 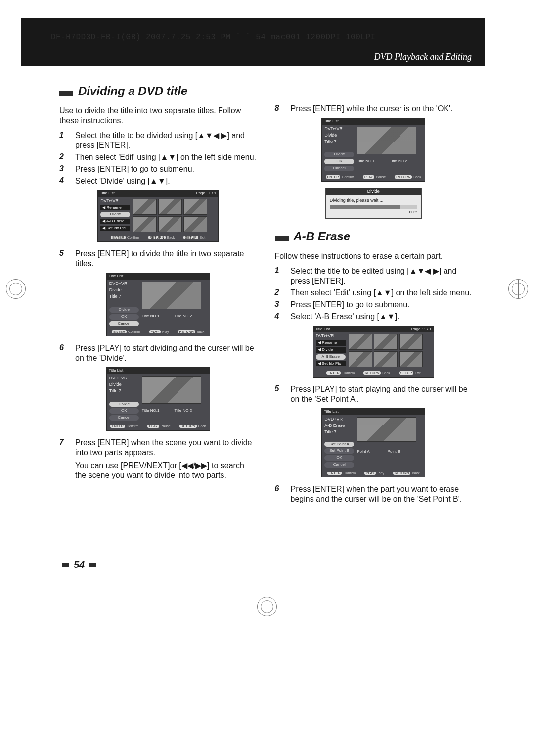 I want to click on key-hint: SETUP, so click(x=191, y=237).